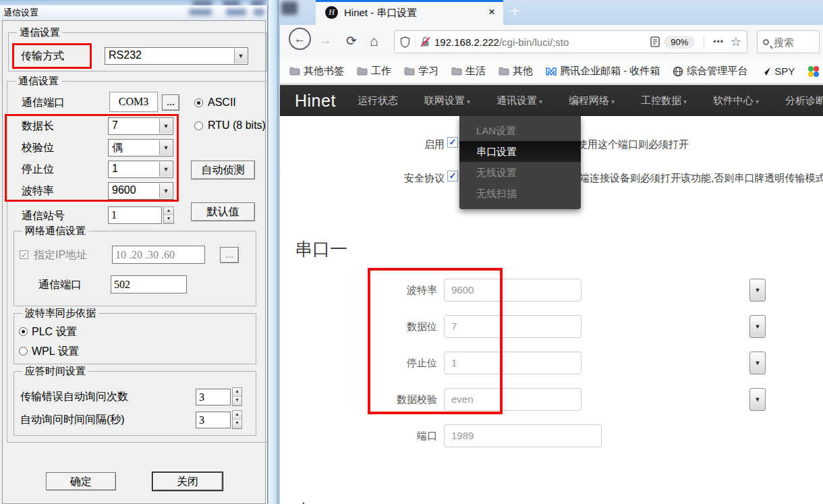 The height and width of the screenshot is (504, 823). What do you see at coordinates (453, 142) in the screenshot?
I see `enable-checkbox: ✓` at bounding box center [453, 142].